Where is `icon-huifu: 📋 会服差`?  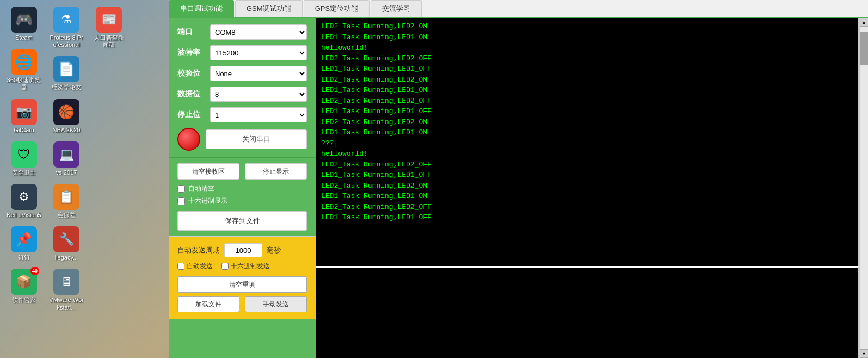
icon-huifu: 📋 会服差 is located at coordinates (66, 201).